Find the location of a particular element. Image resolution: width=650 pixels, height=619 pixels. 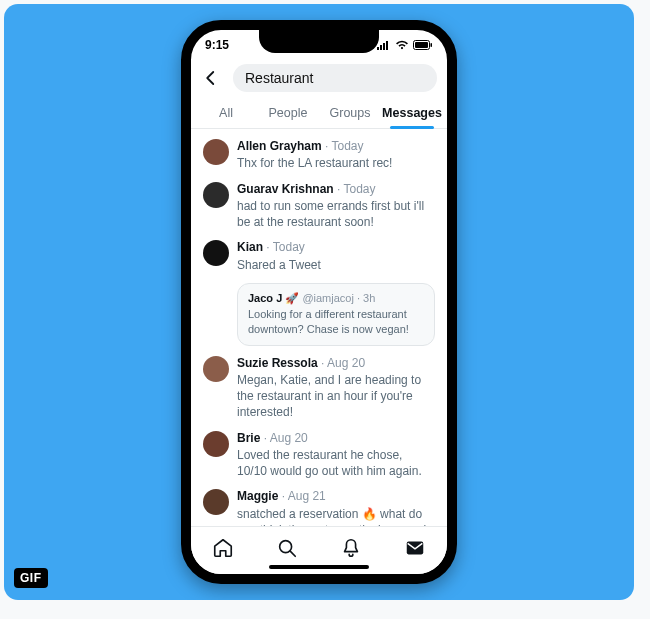

rocket-icon: 🚀 is located at coordinates (292, 298).